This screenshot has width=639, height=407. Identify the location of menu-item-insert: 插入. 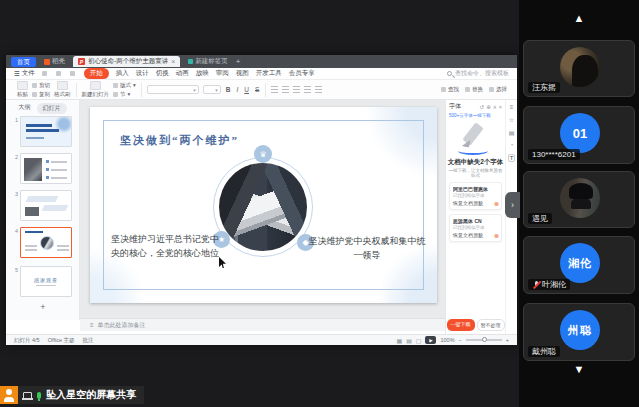
(122, 74).